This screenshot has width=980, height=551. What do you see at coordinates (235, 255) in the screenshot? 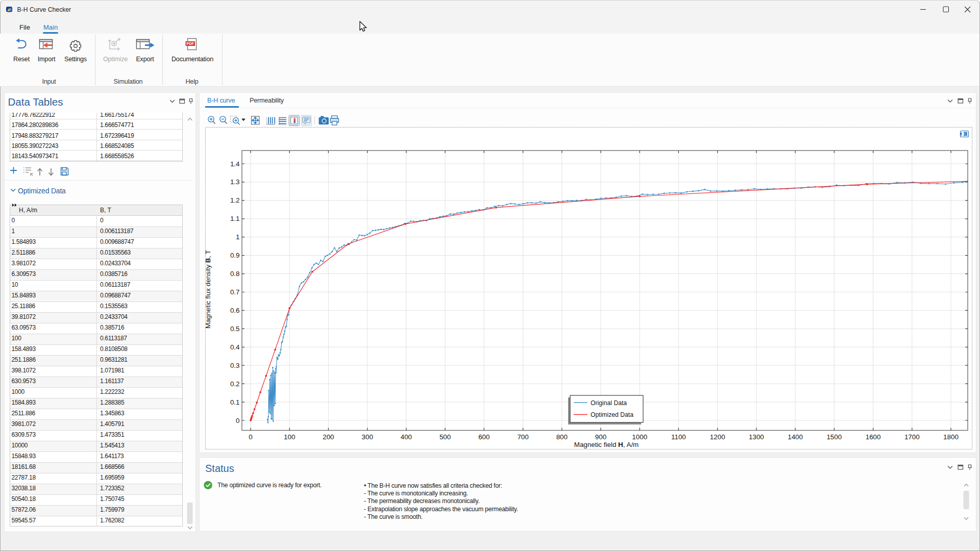
I see `svg-text: 0.9` at bounding box center [235, 255].